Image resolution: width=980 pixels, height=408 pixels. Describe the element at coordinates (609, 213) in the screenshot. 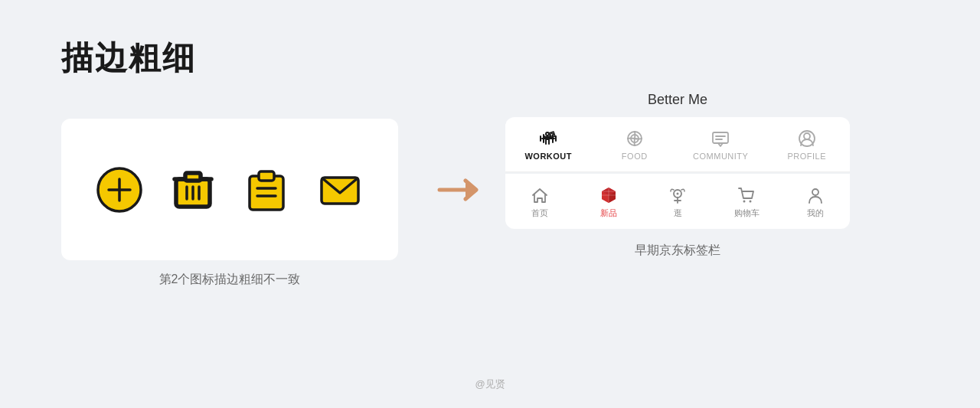

I see `new-label: 新品` at that location.